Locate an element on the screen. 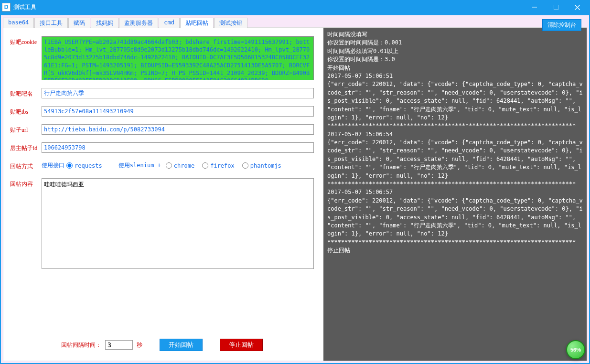 The height and width of the screenshot is (364, 590). tab-zhaomama: 找妈妈 is located at coordinates (105, 23).